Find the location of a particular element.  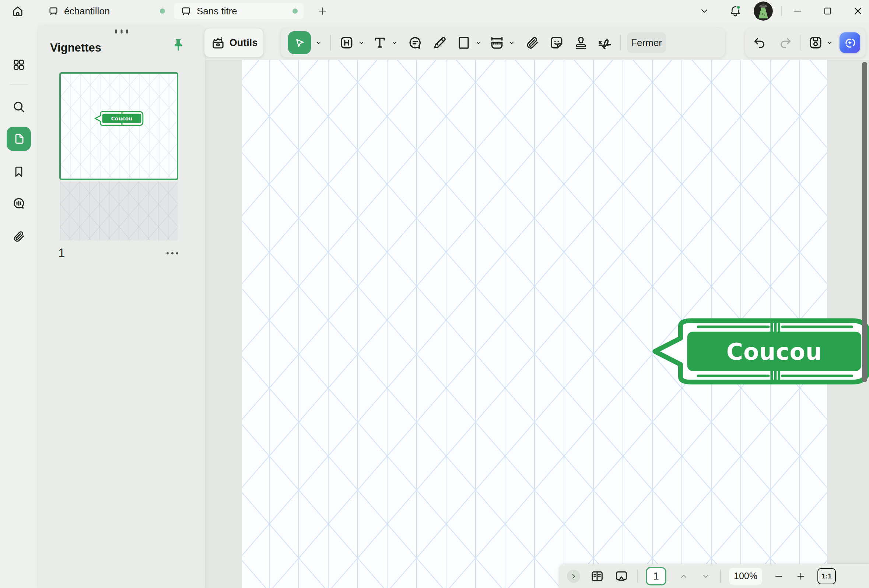

titlebar: échantillon Sans titre is located at coordinates (434, 11).